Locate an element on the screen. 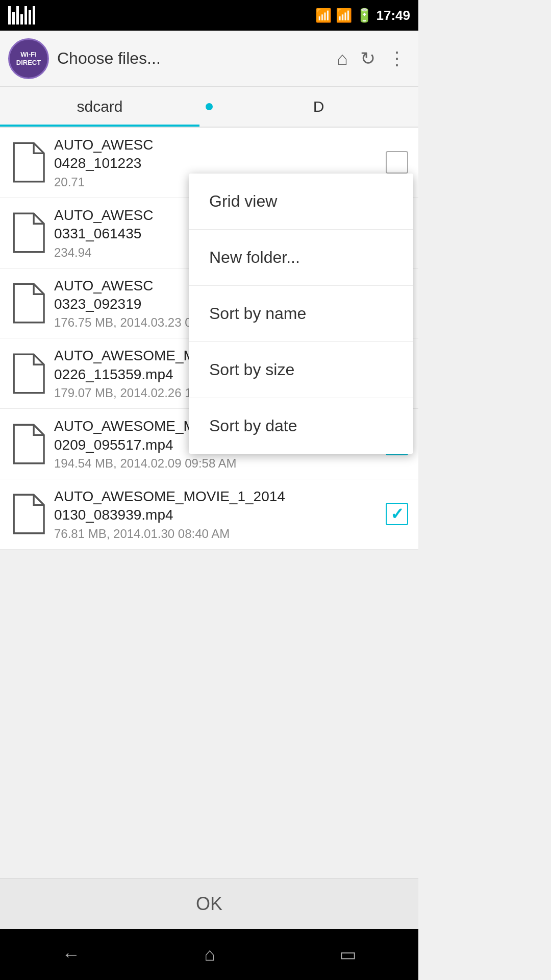 The image size is (551, 980). home-icon: ⌂ is located at coordinates (342, 59).